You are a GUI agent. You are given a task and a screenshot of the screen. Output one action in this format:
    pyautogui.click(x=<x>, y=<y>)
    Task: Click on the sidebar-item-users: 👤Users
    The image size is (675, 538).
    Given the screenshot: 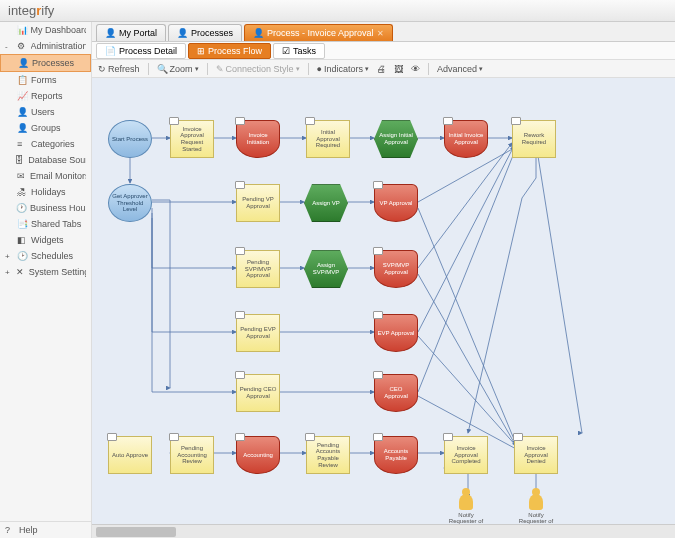 What is the action you would take?
    pyautogui.click(x=46, y=112)
    